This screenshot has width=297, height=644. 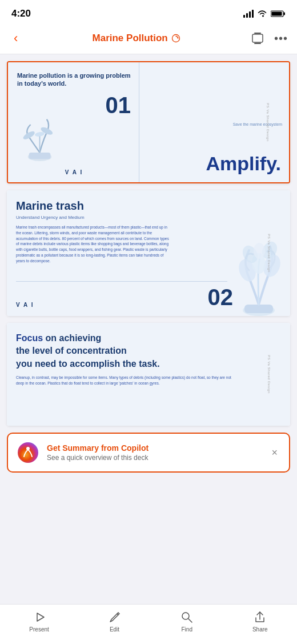 I want to click on plant-icon, so click(x=40, y=138).